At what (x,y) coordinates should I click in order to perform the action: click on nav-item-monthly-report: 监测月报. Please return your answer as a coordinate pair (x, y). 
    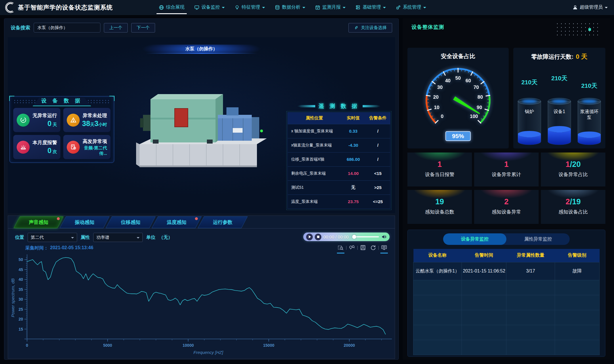
    Looking at the image, I should click on (330, 7).